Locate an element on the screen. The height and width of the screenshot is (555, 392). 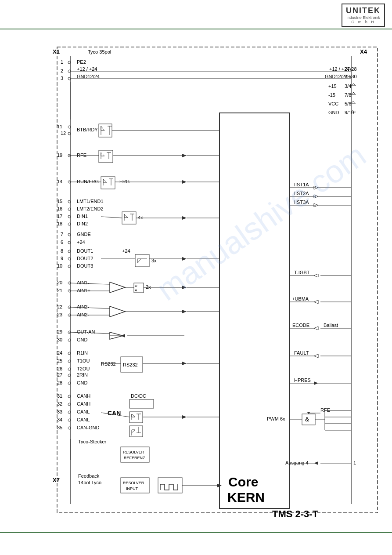
pin22-num: 22 is located at coordinates (60, 307).